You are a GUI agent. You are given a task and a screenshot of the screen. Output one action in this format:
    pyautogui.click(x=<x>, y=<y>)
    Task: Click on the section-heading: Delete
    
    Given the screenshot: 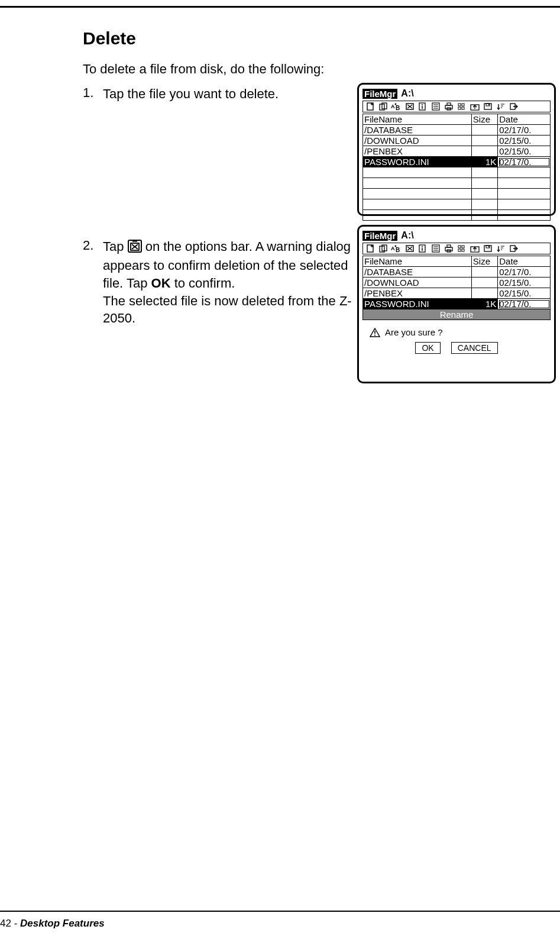 What is the action you would take?
    pyautogui.click(x=310, y=38)
    